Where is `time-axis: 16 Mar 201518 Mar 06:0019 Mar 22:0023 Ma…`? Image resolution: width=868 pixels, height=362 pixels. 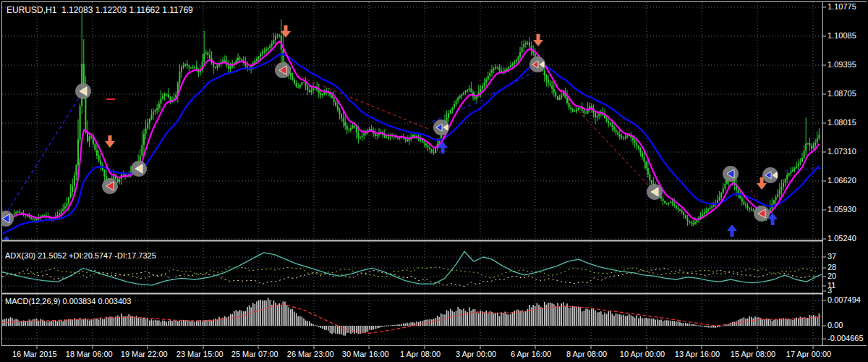 time-axis: 16 Mar 201518 Mar 06:0019 Mar 22:0023 Ma… is located at coordinates (434, 353).